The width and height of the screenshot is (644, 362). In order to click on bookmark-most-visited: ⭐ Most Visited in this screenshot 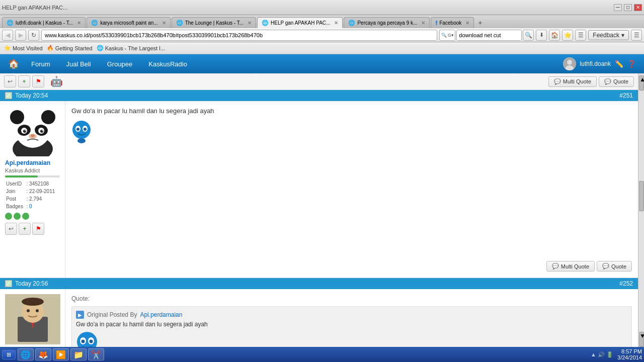, I will do `click(23, 48)`.